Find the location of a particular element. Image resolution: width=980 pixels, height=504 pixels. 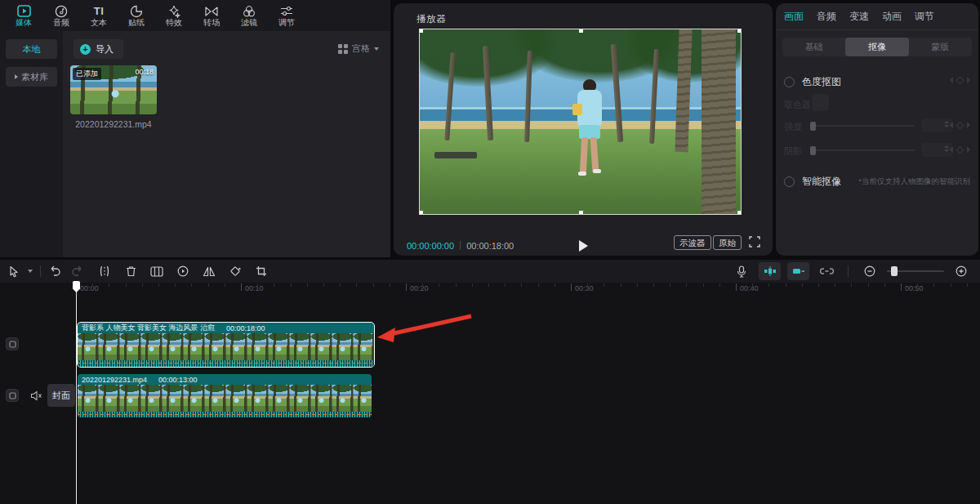

tool-text: TI 文本 is located at coordinates (99, 16).